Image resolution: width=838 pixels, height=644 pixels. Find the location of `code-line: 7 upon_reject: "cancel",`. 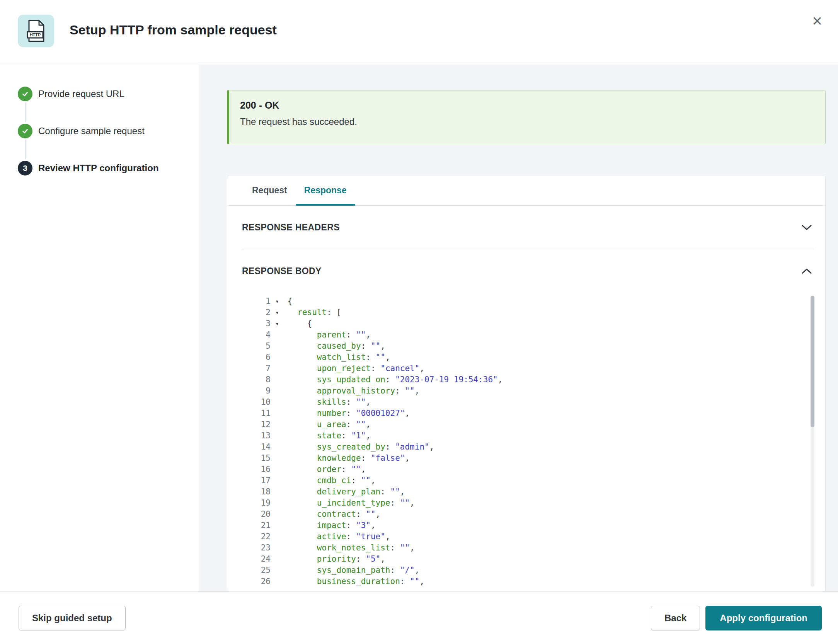

code-line: 7 upon_reject: "cancel", is located at coordinates (526, 369).